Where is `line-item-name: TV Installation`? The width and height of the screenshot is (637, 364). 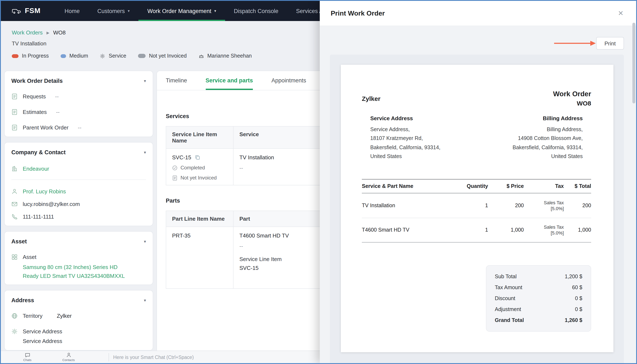 line-item-name: TV Installation is located at coordinates (409, 206).